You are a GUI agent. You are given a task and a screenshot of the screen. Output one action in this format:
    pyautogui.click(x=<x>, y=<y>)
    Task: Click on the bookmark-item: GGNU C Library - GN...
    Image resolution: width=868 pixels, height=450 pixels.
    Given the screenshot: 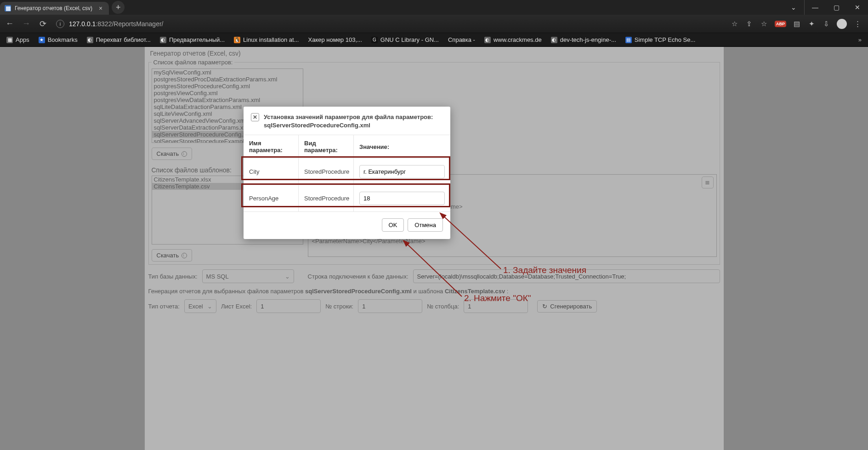 What is the action you would take?
    pyautogui.click(x=405, y=40)
    